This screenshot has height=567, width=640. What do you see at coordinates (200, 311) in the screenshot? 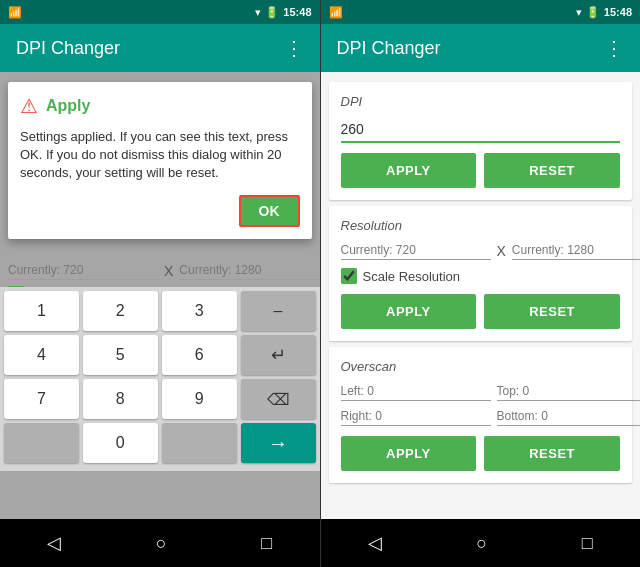
I see `kb-3: 3` at bounding box center [200, 311].